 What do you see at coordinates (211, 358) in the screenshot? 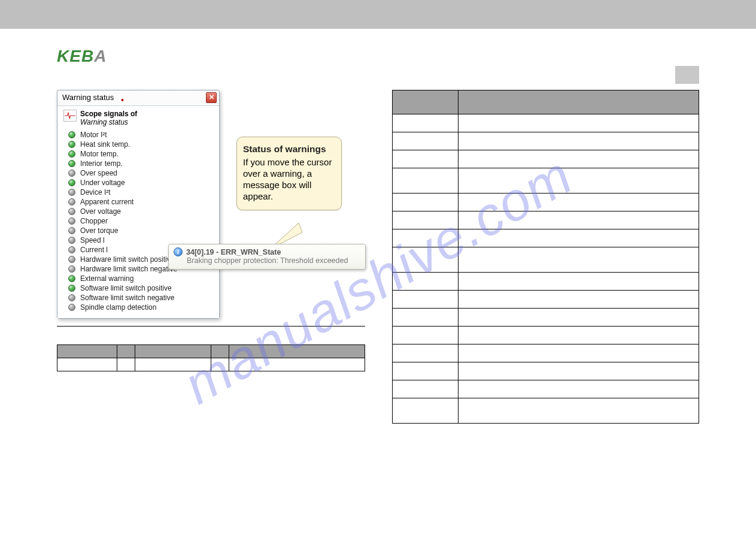
I see `left-small-table` at bounding box center [211, 358].